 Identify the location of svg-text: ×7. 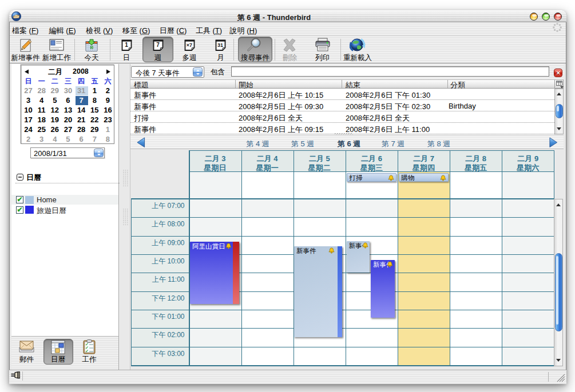
(189, 45).